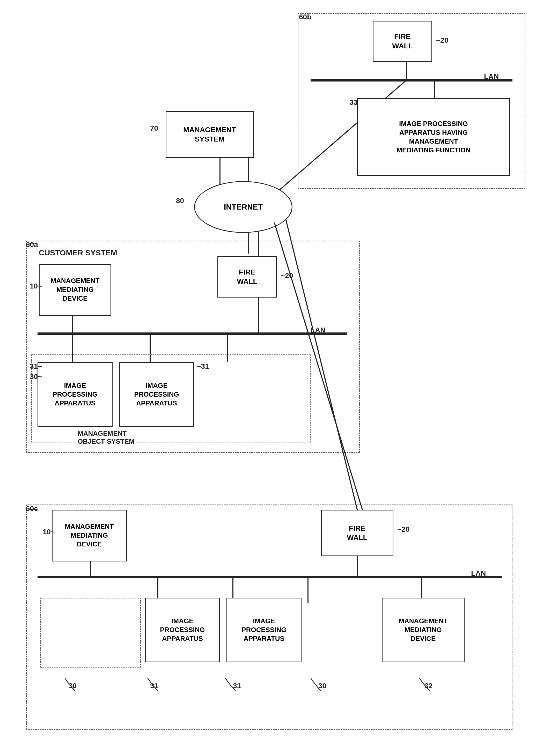 This screenshot has height=756, width=536. Describe the element at coordinates (264, 630) in the screenshot. I see `image-proc-4-box: IMAGEPROCESSINGAPPARATUS` at that location.